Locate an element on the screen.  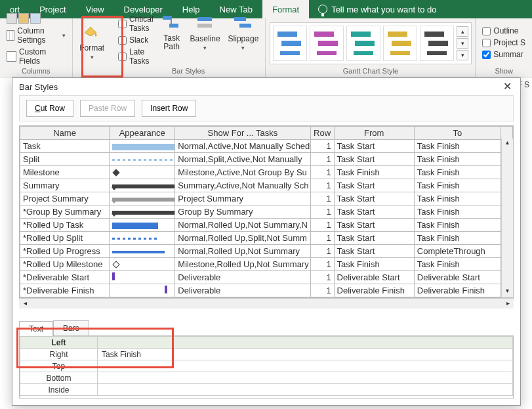
project-summary-toggle: Project S is located at coordinates (504, 43).